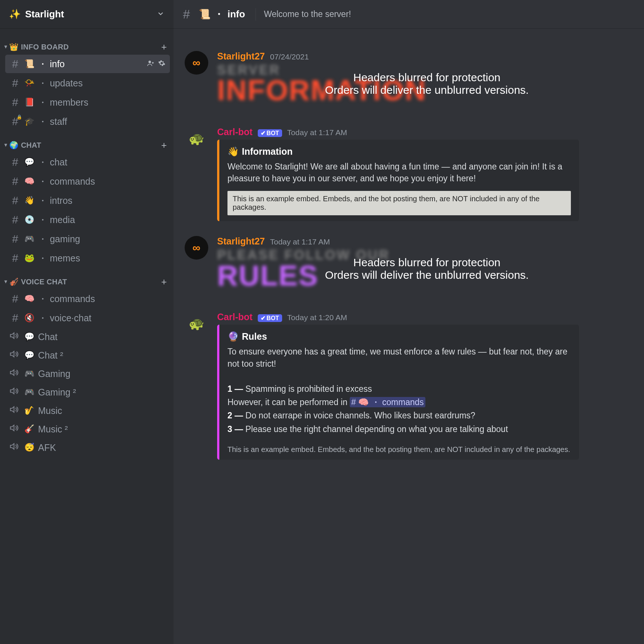 This screenshot has width=644, height=644. Describe the element at coordinates (88, 83) in the screenshot. I see `text-channel: #📯・ updates` at that location.